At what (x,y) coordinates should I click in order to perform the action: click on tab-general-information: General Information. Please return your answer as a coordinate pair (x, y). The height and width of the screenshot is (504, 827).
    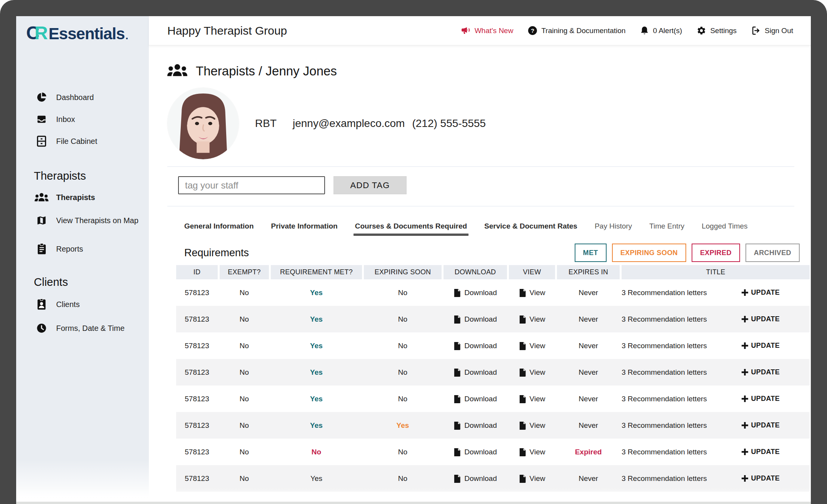
    Looking at the image, I should click on (219, 229).